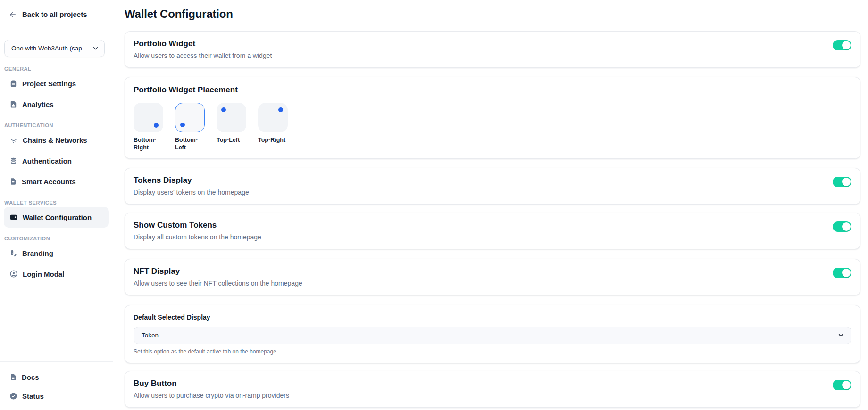  I want to click on placement-option-top-left: Top-Left, so click(231, 127).